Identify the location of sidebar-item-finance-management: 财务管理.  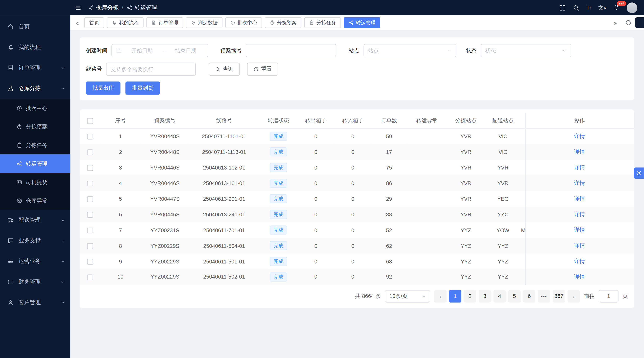
(35, 282).